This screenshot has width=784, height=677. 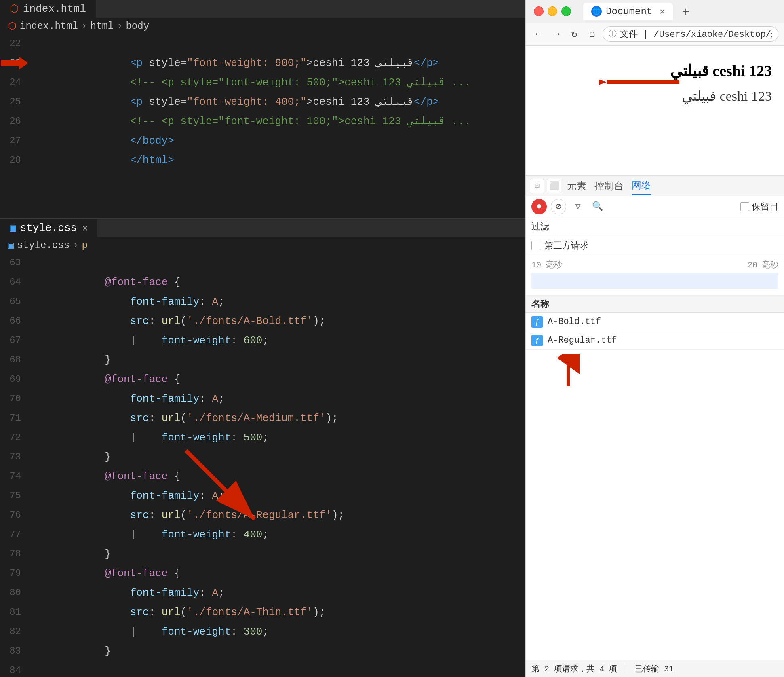 I want to click on file-row-aregular: f A-Regular.ttf, so click(x=655, y=341).